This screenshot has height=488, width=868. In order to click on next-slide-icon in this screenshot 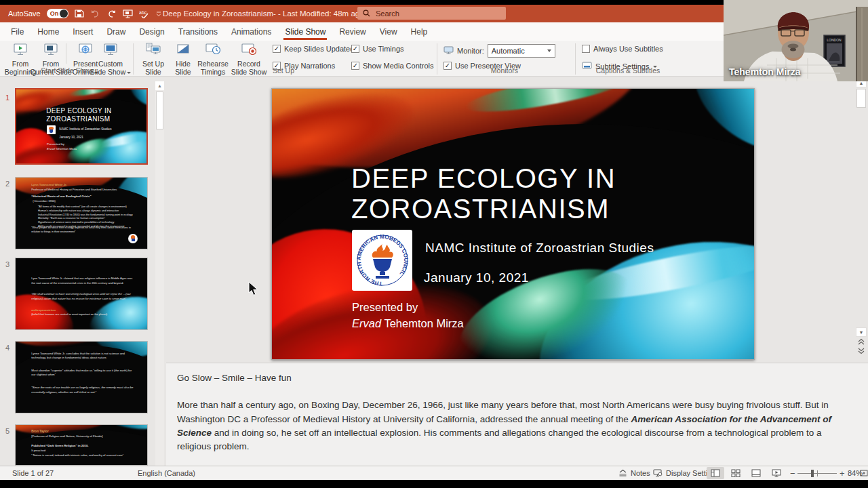, I will do `click(861, 352)`.